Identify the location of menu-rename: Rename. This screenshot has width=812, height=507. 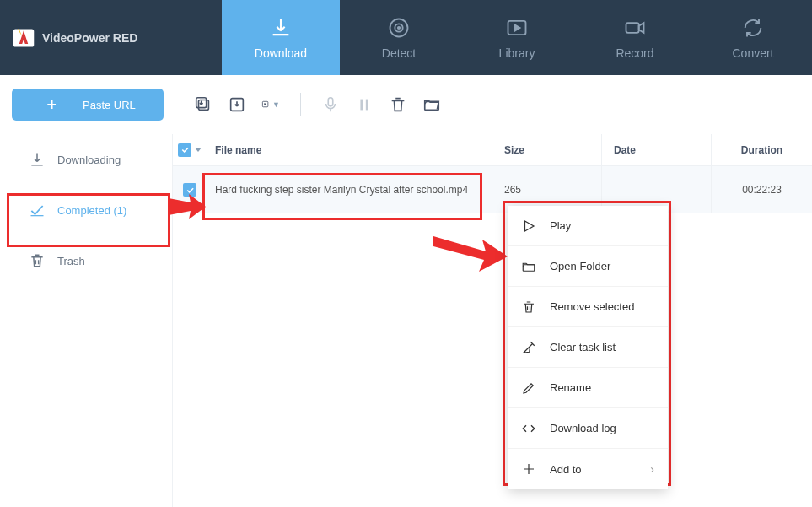
(588, 388).